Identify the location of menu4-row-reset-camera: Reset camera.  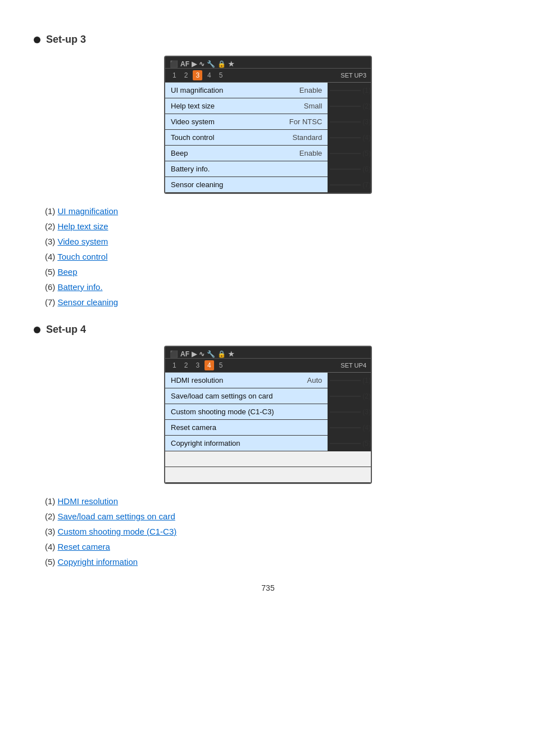
(246, 428).